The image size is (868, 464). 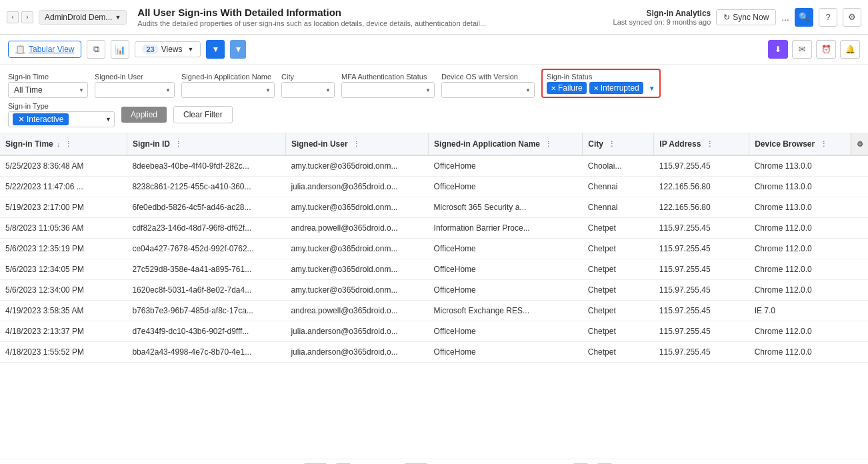 What do you see at coordinates (434, 208) in the screenshot?
I see `table-row: 5/19/2023 2:17:00 PM6fe0edbd-5826-4c5f-a…` at bounding box center [434, 208].